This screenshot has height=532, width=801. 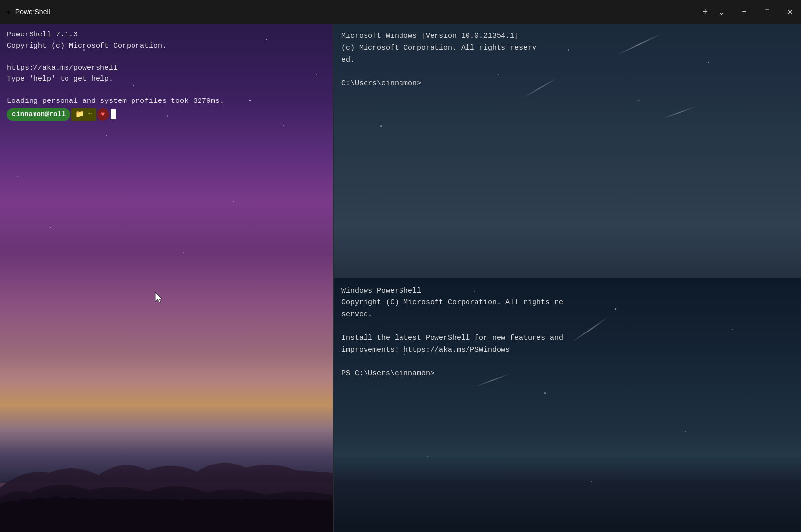 What do you see at coordinates (115, 46) in the screenshot?
I see `ps-copyright-line: Copyright (c) Microsoft Corporation.` at bounding box center [115, 46].